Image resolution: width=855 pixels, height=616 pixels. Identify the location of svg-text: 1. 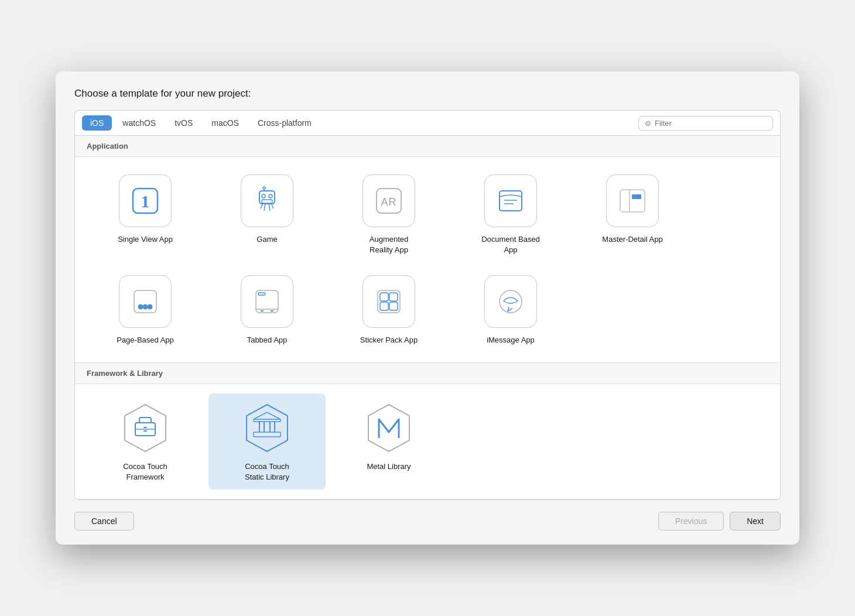
(145, 201).